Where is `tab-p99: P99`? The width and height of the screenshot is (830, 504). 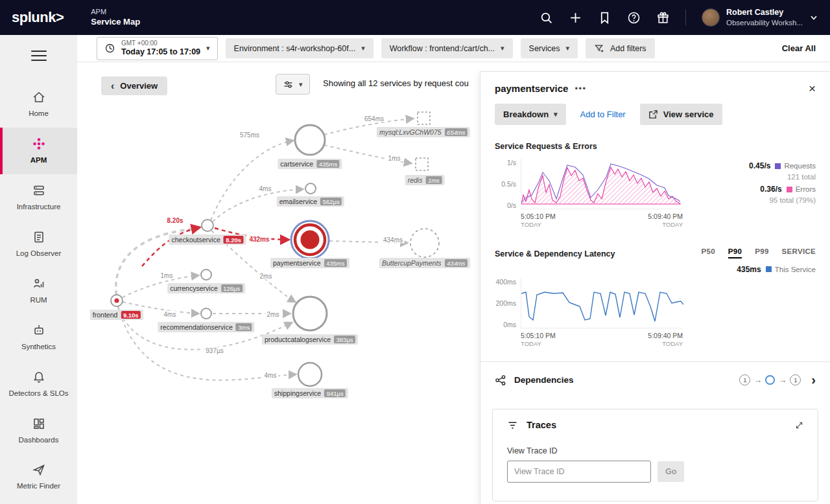 tab-p99: P99 is located at coordinates (761, 253).